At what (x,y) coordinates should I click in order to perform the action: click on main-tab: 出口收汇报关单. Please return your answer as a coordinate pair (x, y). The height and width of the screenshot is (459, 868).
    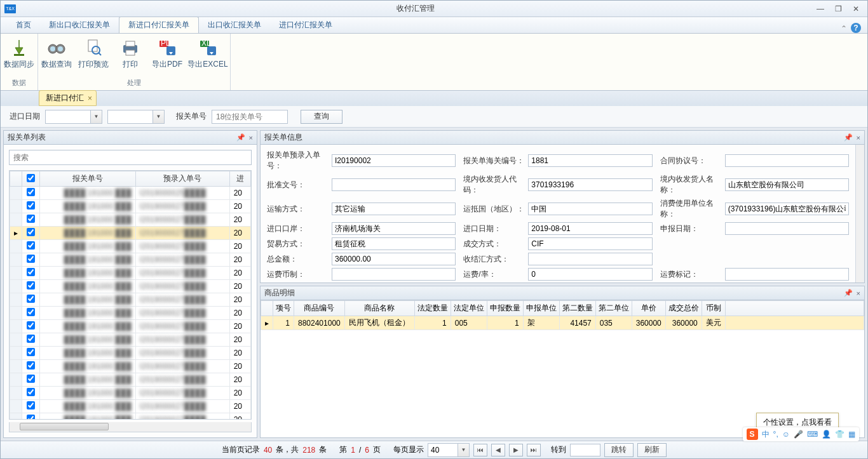
    Looking at the image, I should click on (234, 25).